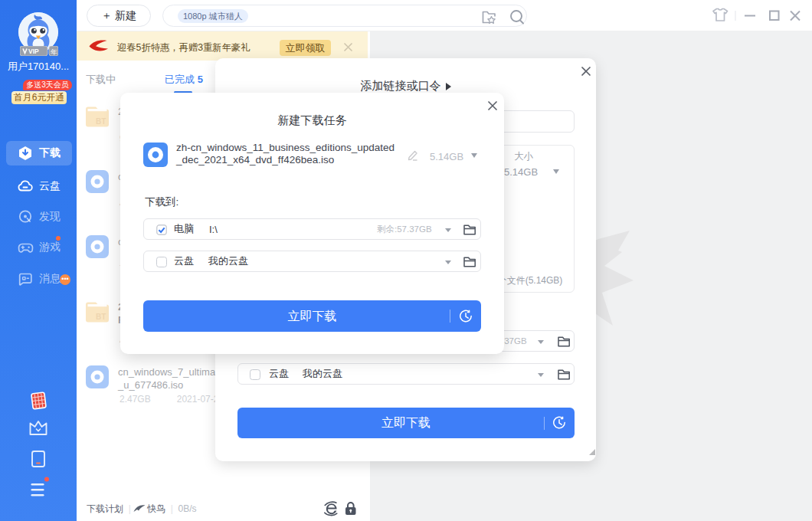 Image resolution: width=812 pixels, height=521 pixels. Describe the element at coordinates (54, 52) in the screenshot. I see `svg-text: 年` at that location.